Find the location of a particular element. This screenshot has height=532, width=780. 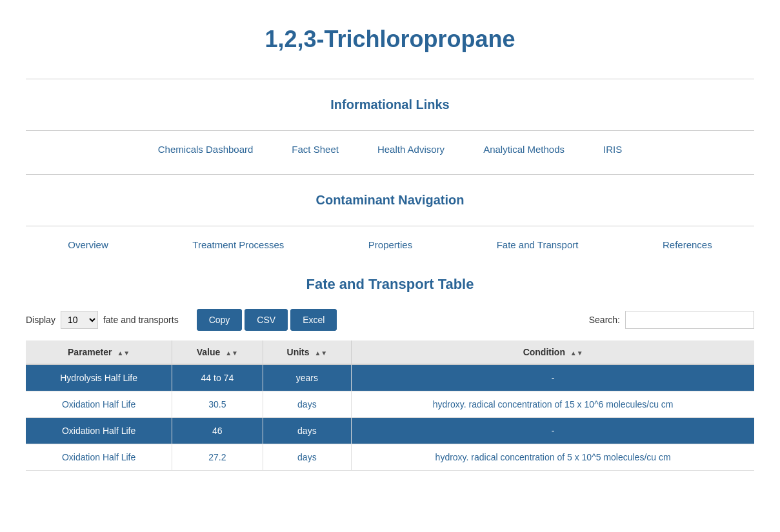

nav-references: References is located at coordinates (688, 245).